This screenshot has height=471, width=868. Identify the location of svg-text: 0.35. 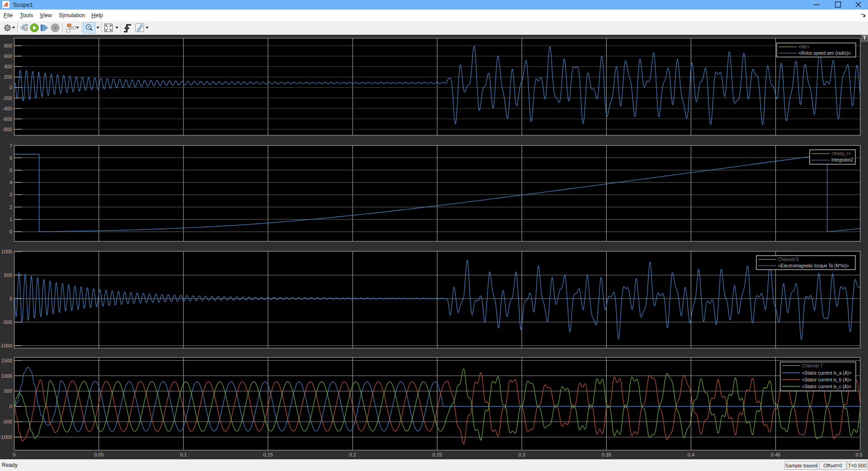
(607, 455).